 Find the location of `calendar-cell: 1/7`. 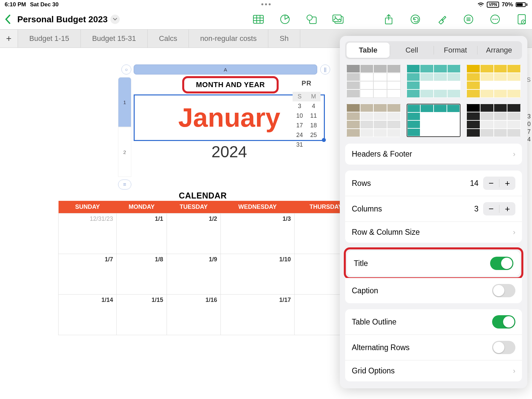

calendar-cell: 1/7 is located at coordinates (88, 274).